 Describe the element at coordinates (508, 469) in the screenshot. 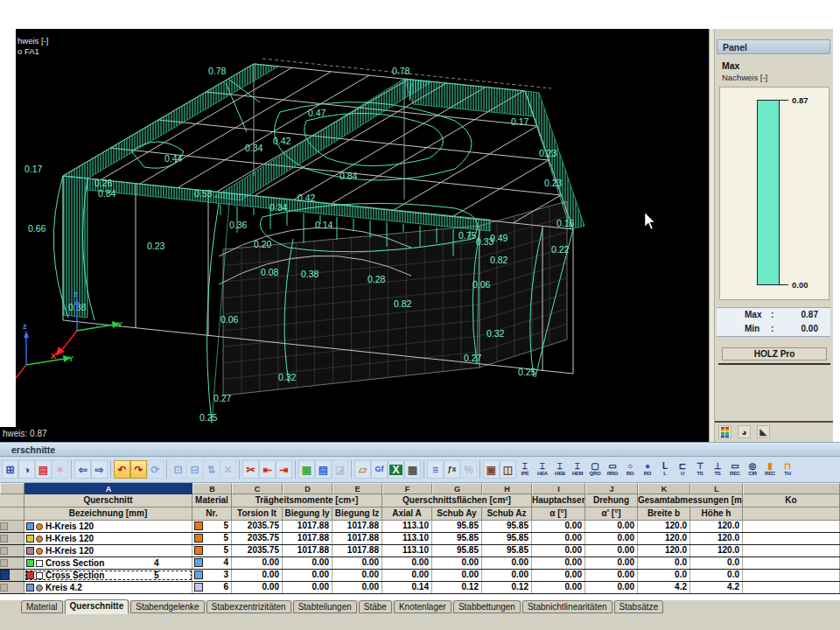

I see `library-2-button: ◫` at that location.